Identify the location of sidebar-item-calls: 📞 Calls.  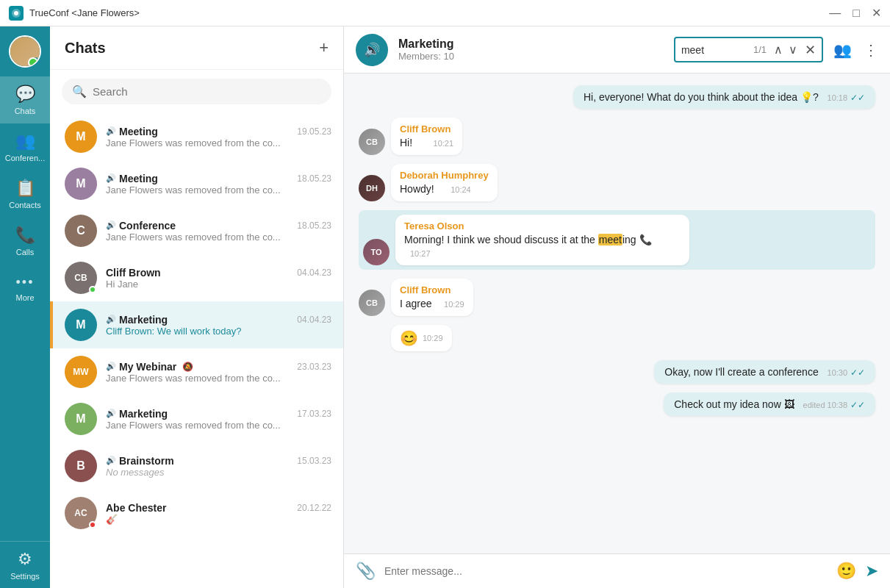
(25, 241).